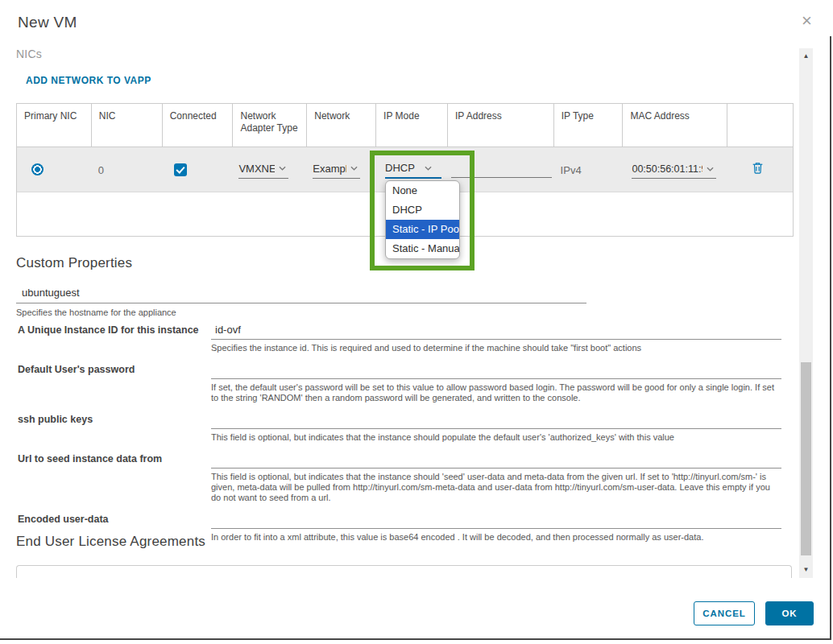 The height and width of the screenshot is (644, 833). Describe the element at coordinates (411, 126) in the screenshot. I see `header-ip-mode: IP Mode` at that location.